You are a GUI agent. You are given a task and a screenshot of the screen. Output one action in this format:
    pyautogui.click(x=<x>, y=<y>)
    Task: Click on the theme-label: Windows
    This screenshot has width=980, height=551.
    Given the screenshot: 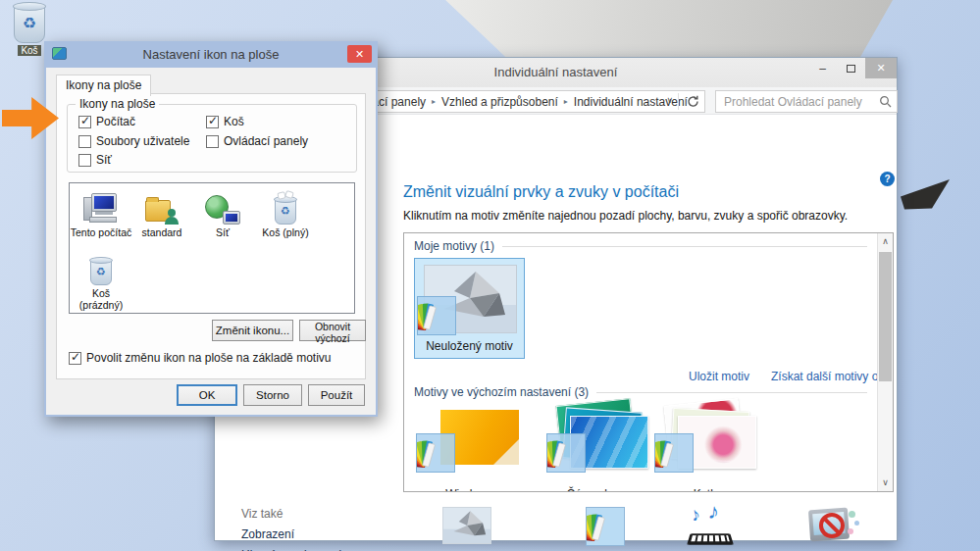 What is the action you would take?
    pyautogui.click(x=469, y=490)
    